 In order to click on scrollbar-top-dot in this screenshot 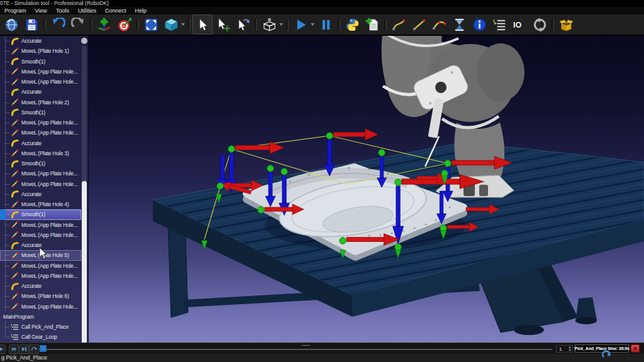, I will do `click(84, 41)`.